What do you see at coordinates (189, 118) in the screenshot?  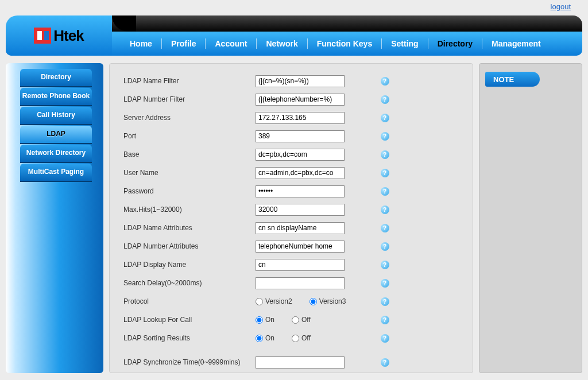 I see `label-server-address: Server Address` at bounding box center [189, 118].